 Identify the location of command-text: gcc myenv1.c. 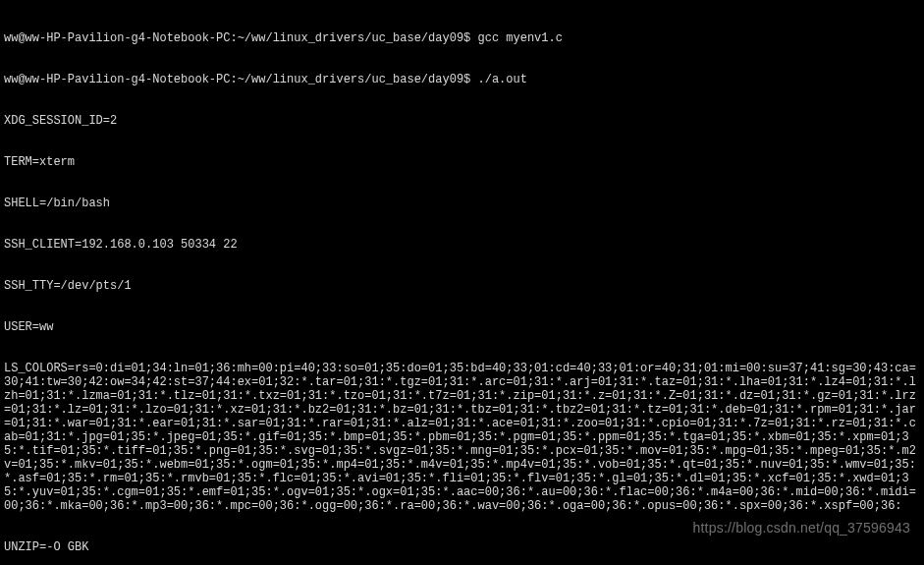
(519, 38).